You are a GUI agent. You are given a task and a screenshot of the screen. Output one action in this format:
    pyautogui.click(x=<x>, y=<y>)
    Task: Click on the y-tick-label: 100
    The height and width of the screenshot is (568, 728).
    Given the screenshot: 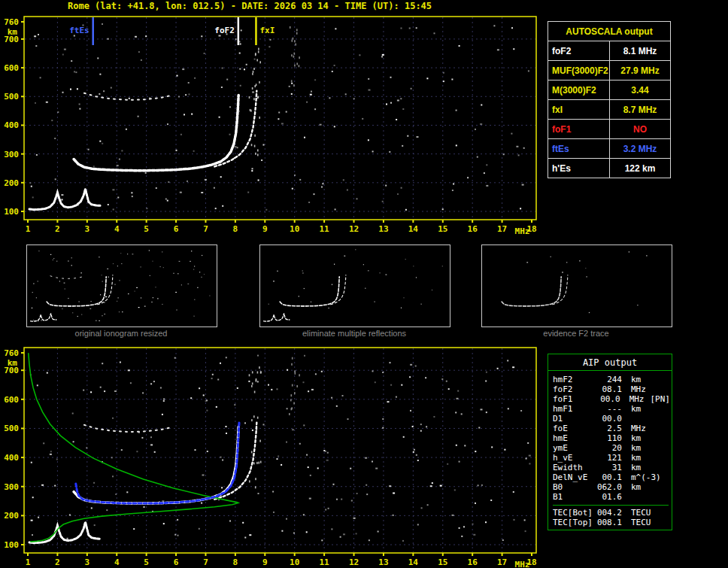 What is the action you would take?
    pyautogui.click(x=11, y=212)
    